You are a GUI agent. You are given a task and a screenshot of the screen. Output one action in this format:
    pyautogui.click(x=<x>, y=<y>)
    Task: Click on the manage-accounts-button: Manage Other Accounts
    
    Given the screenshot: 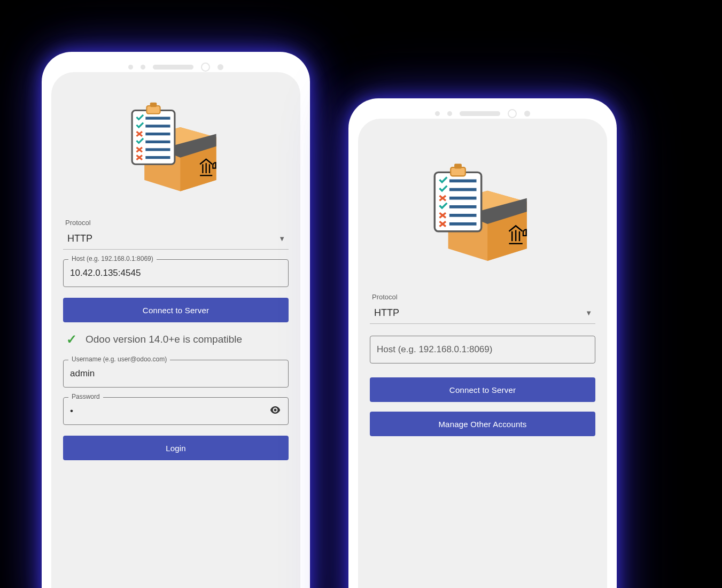 What is the action you would take?
    pyautogui.click(x=483, y=424)
    